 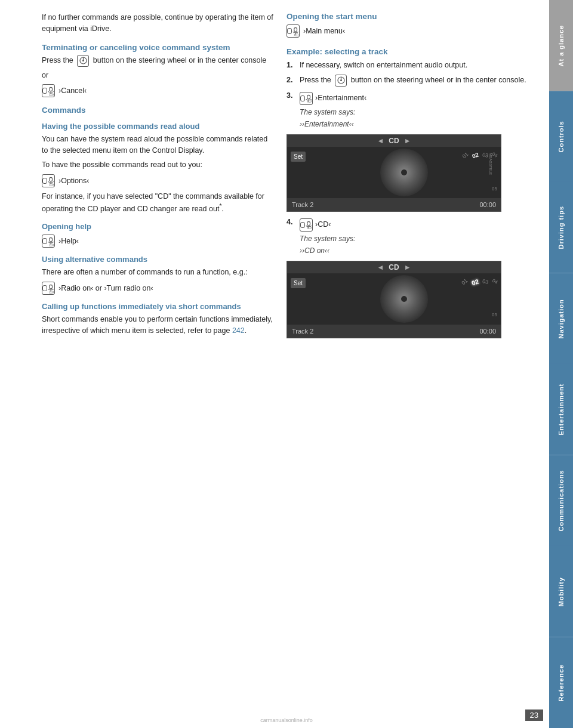 What do you see at coordinates (488, 205) in the screenshot?
I see `time-label-1: 00:00` at bounding box center [488, 205].